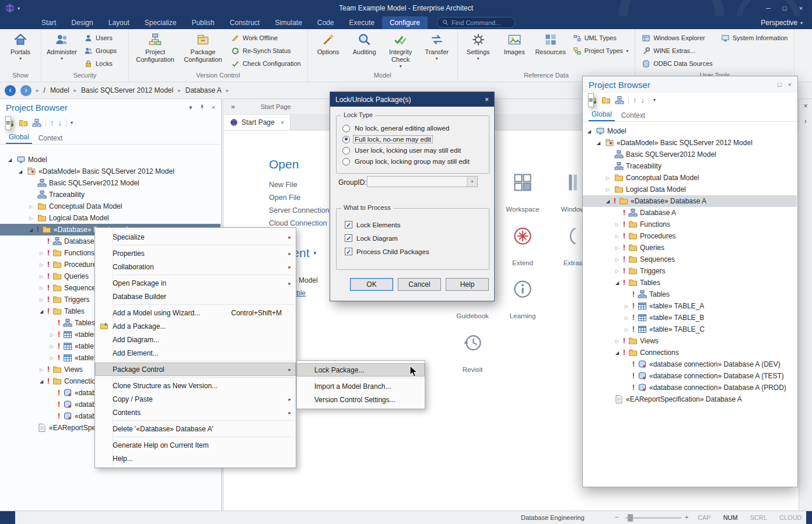  Describe the element at coordinates (110, 183) in the screenshot. I see `tree-item-basic-sqlserver2012-model: Basic SQLServer2012 Model` at that location.